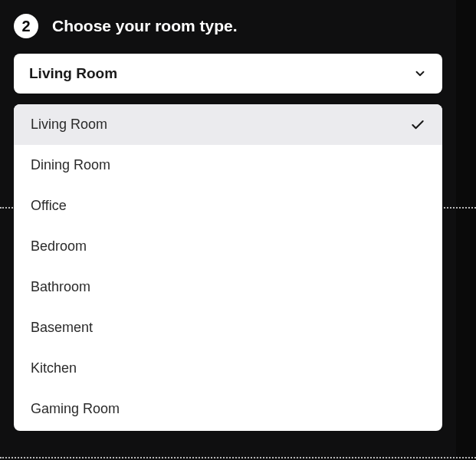  Describe the element at coordinates (238, 458) in the screenshot. I see `divider-dashed` at that location.